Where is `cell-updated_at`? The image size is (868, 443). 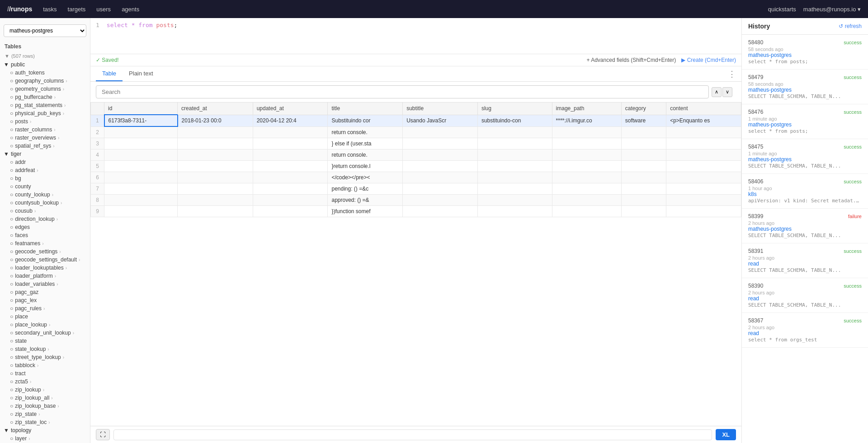 cell-updated_at is located at coordinates (290, 211).